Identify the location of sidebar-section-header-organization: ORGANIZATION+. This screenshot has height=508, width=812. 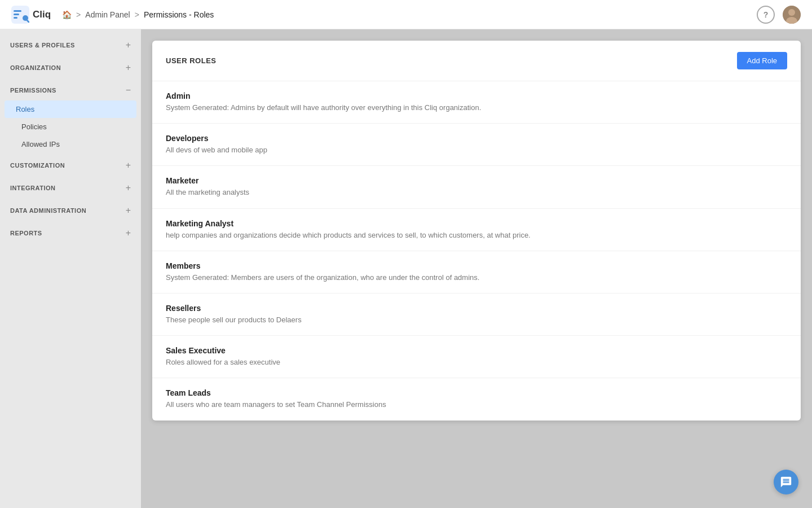
(70, 68).